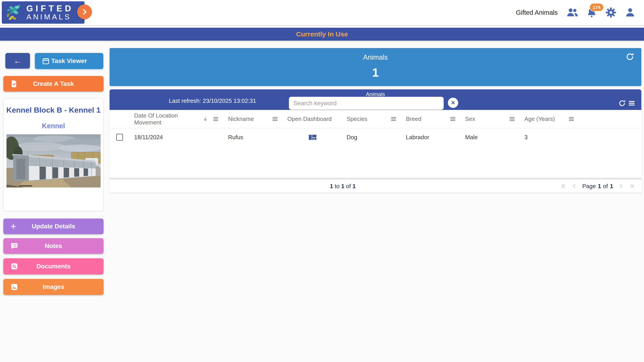 The image size is (644, 362). Describe the element at coordinates (598, 186) in the screenshot. I see `page-indicator: Page 1 of 1` at that location.